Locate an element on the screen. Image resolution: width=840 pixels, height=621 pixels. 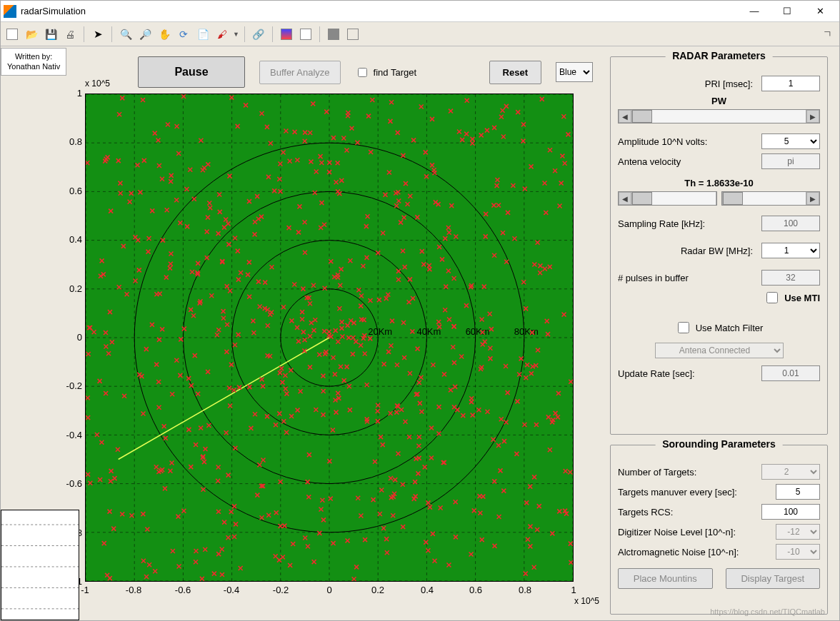
pri-input is located at coordinates (791, 84).